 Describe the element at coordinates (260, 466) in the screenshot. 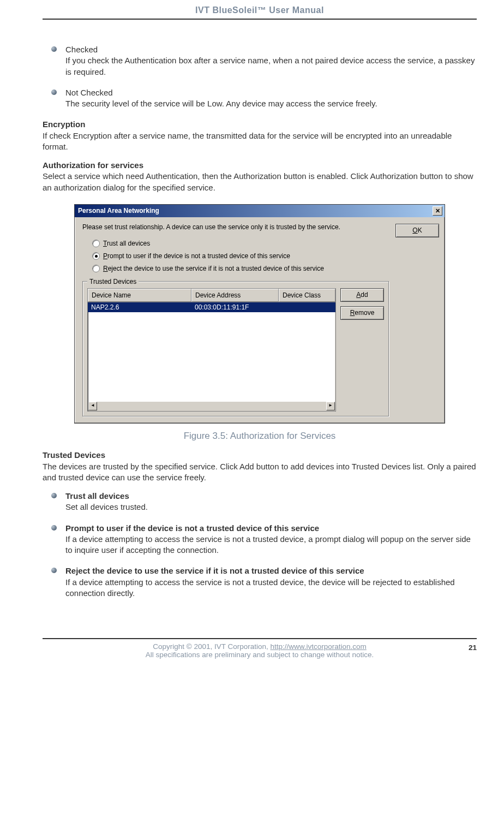

I see `trusted-devices-section: Trusted Devices The devices are trusted …` at that location.